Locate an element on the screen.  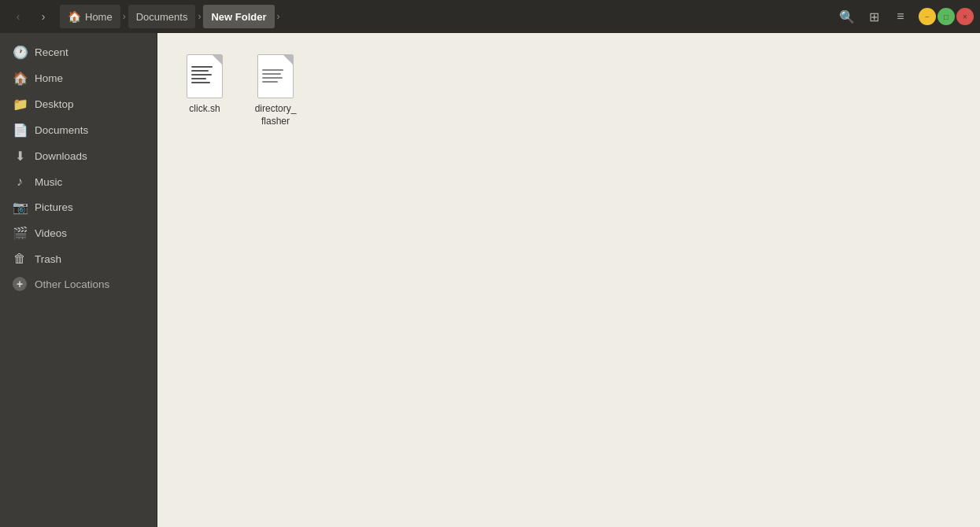
file-label-directory-flasher: directory_flasher is located at coordinates (276, 115).